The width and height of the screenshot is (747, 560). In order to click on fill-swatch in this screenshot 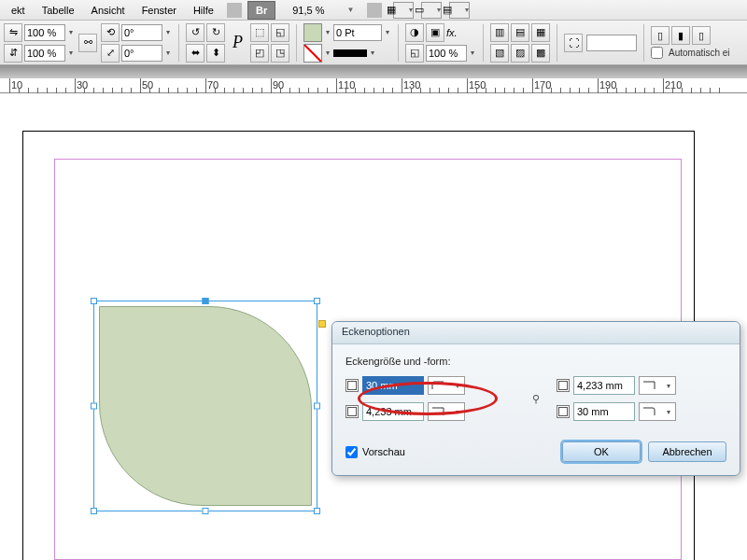, I will do `click(313, 33)`.